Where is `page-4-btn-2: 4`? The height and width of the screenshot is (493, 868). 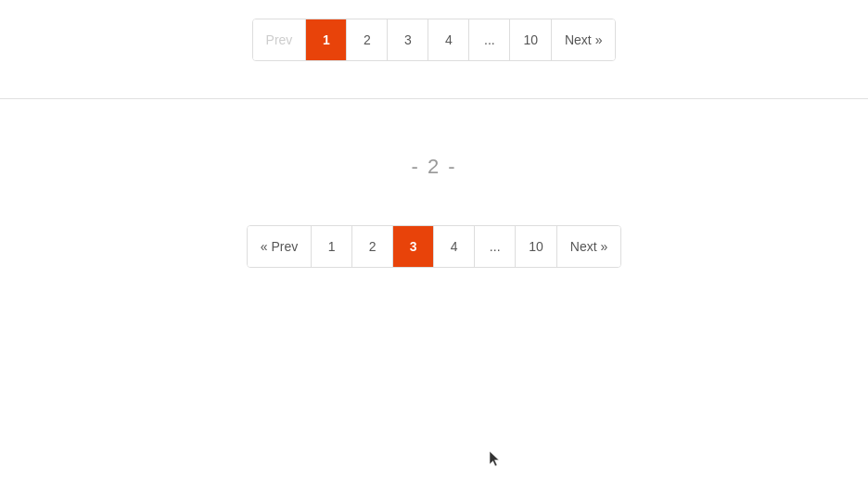 page-4-btn-2: 4 is located at coordinates (454, 246).